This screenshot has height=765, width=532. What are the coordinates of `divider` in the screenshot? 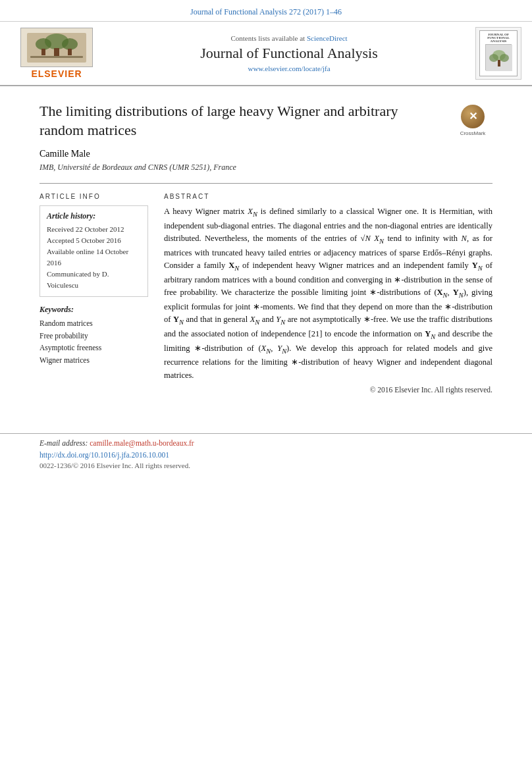 It's located at (266, 183).